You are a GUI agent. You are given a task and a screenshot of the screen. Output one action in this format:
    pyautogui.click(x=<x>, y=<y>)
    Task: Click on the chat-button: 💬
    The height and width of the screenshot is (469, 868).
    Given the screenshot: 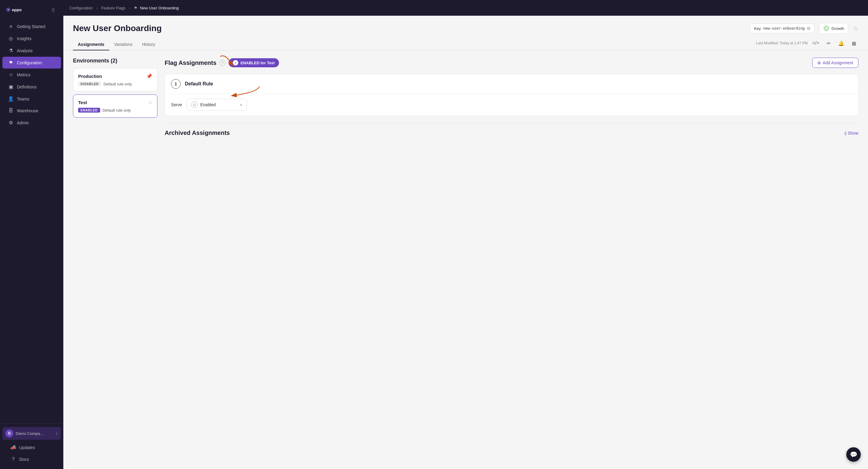 What is the action you would take?
    pyautogui.click(x=854, y=455)
    